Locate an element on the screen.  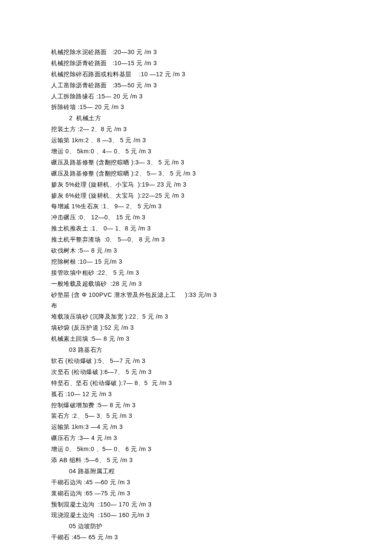
text-line: 人工拆除路缘石 :15— 20 元 /m 3 is located at coordinates (196, 97).